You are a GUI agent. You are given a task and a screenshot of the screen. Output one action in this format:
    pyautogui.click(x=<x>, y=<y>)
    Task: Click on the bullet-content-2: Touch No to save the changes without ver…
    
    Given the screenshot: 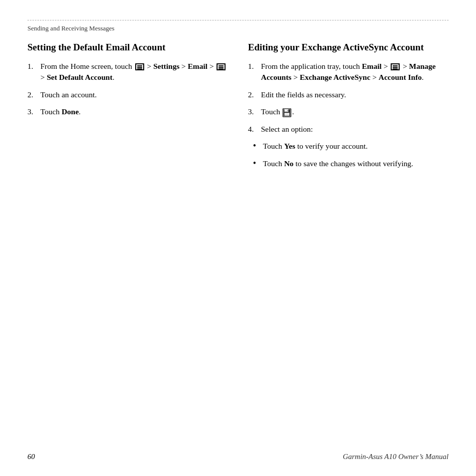 What is the action you would take?
    pyautogui.click(x=356, y=164)
    